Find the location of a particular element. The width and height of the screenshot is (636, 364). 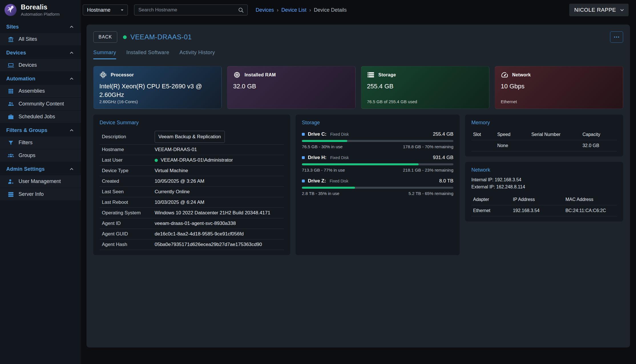

table-row: Device Type Virtual Machine is located at coordinates (192, 171).